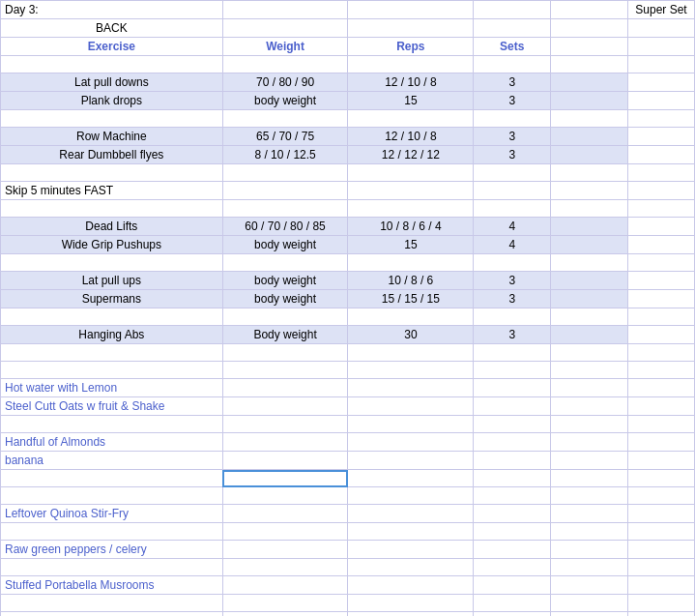 The height and width of the screenshot is (616, 695). Describe the element at coordinates (112, 101) in the screenshot. I see `exercise-name: Plank drops` at that location.